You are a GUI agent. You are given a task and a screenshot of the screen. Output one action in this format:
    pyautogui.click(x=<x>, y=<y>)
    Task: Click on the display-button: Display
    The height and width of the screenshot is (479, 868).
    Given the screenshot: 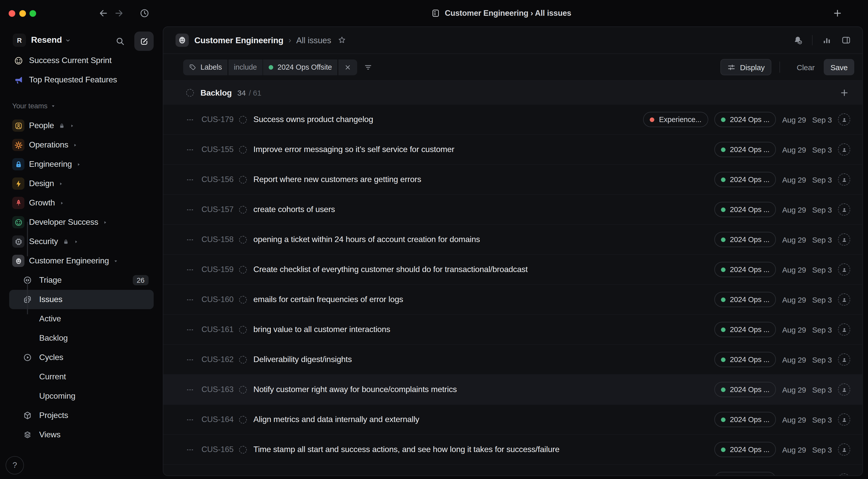 What is the action you would take?
    pyautogui.click(x=746, y=67)
    